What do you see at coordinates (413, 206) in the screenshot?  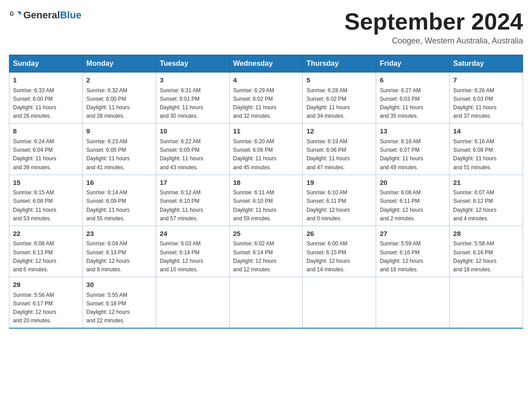 I see `day-info: Sunrise: 6:08 AMSunset: 6:11 PMDaylight:…` at bounding box center [413, 206].